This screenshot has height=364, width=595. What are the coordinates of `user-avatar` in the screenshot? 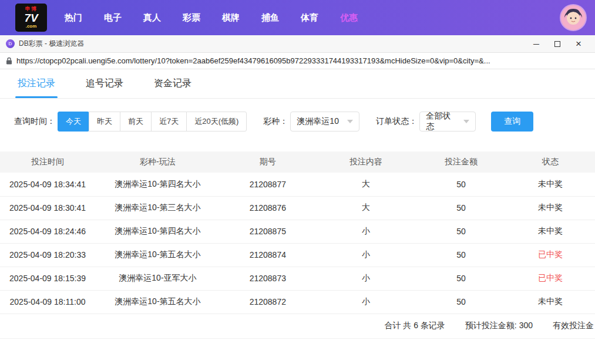 It's located at (573, 18).